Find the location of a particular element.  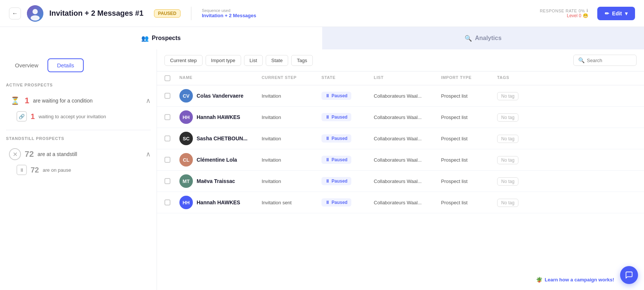

table-row: HH Hannah HAWKES Invitation sent ⏸ Pause… is located at coordinates (401, 203).